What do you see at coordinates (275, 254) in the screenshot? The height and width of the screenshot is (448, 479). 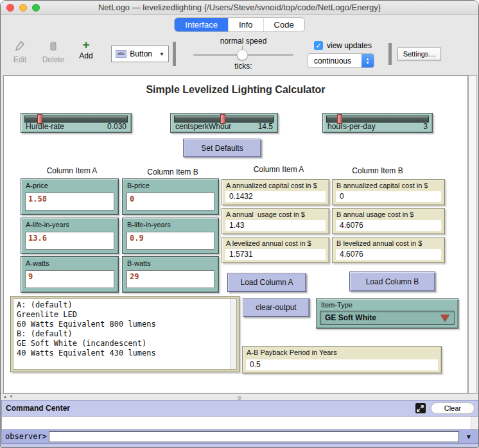 I see `monitor-value: 1.5731` at bounding box center [275, 254].